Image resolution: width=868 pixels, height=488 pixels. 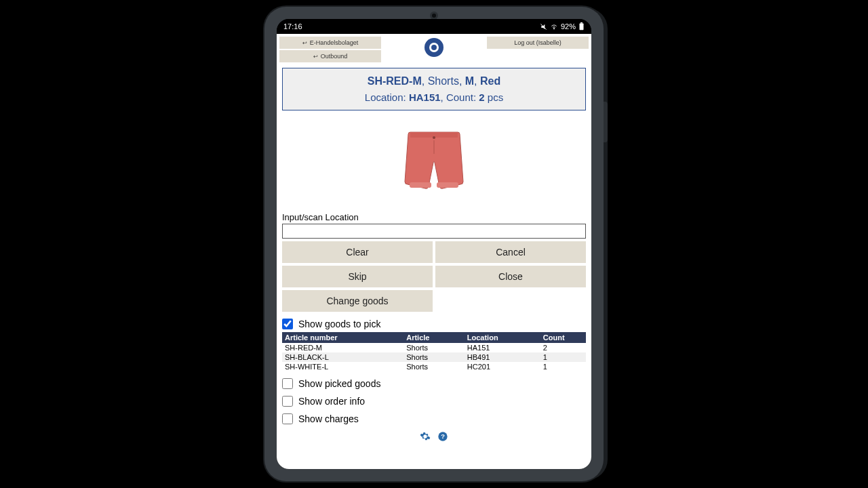 What do you see at coordinates (443, 436) in the screenshot?
I see `help-icon: ?` at bounding box center [443, 436].